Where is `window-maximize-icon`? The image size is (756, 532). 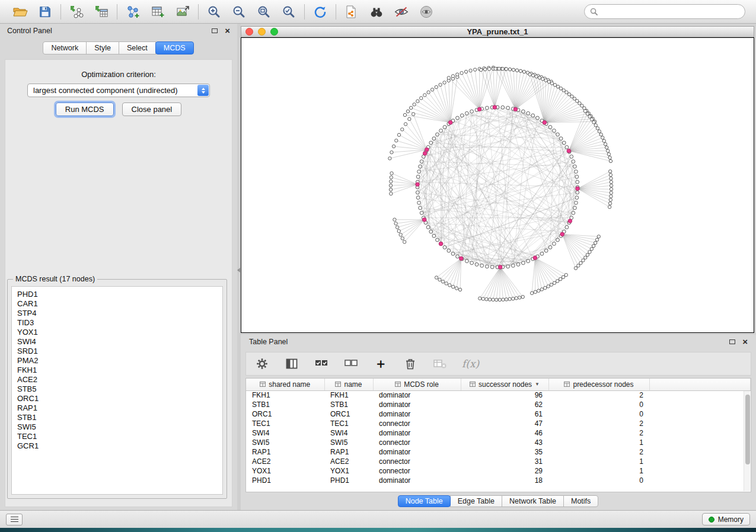
window-maximize-icon is located at coordinates (274, 32).